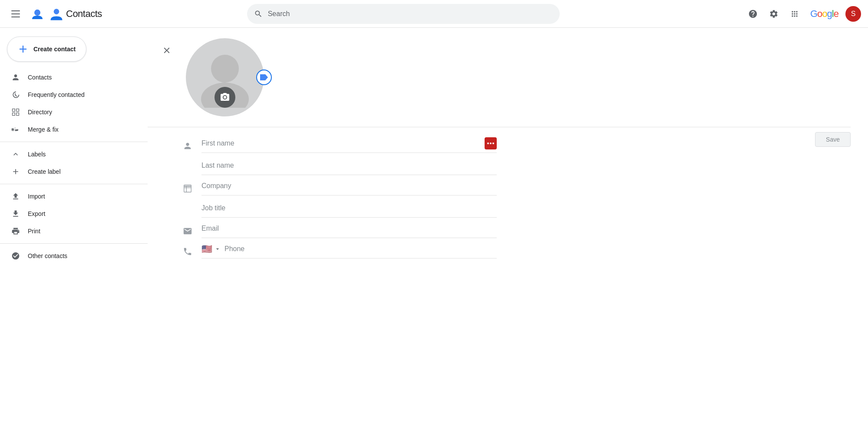 The image size is (868, 444). Describe the element at coordinates (491, 143) in the screenshot. I see `more-dots` at that location.